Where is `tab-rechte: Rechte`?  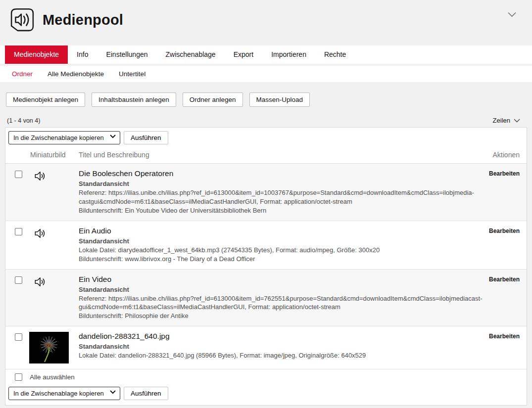
tab-rechte: Rechte is located at coordinates (335, 54).